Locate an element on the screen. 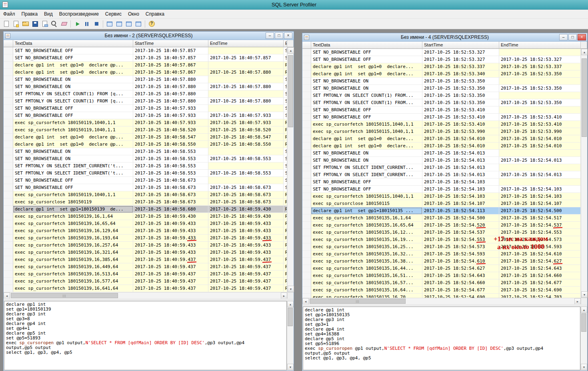  trace-row: exec sp_cursorclose 1801501192017-10-25 … is located at coordinates (146, 202).